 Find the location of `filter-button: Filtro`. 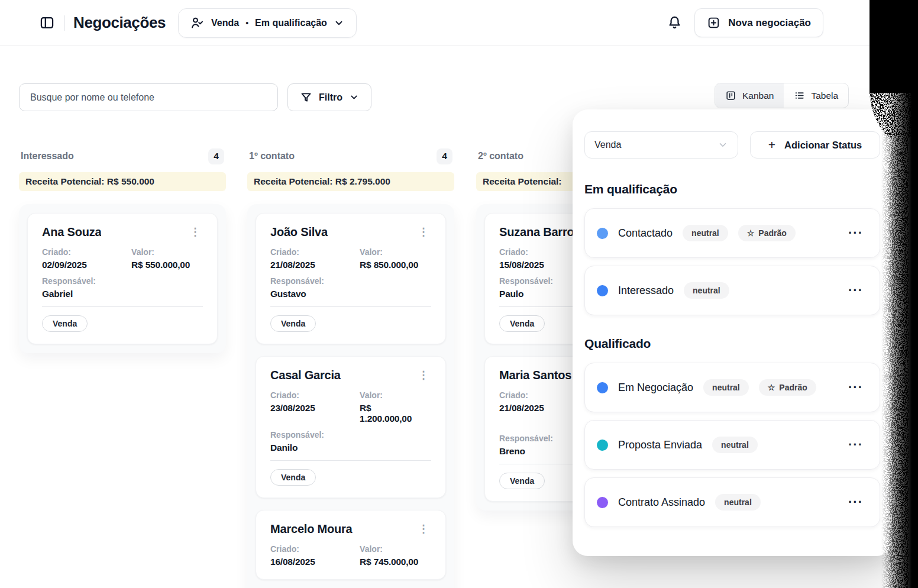

filter-button: Filtro is located at coordinates (329, 97).